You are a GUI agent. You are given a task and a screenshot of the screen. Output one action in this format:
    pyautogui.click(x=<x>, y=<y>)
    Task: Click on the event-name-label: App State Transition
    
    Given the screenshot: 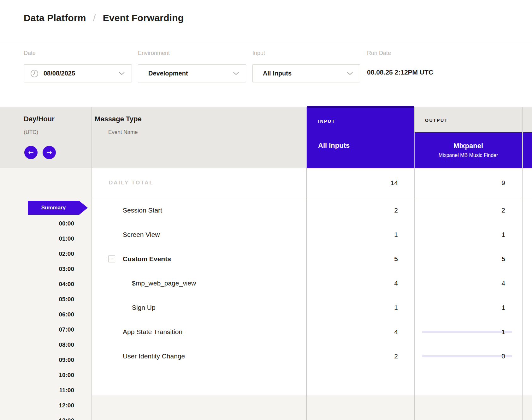 What is the action you would take?
    pyautogui.click(x=153, y=332)
    